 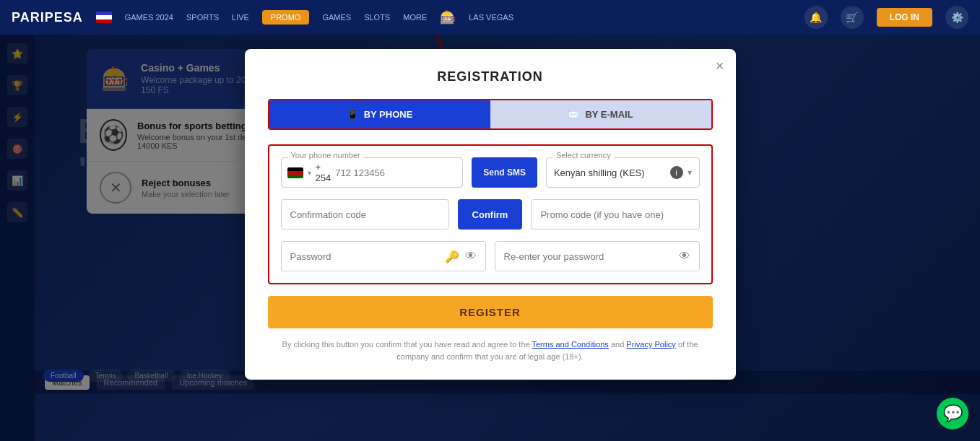 I want to click on confirmation-promo-row: Confirm, so click(x=490, y=214).